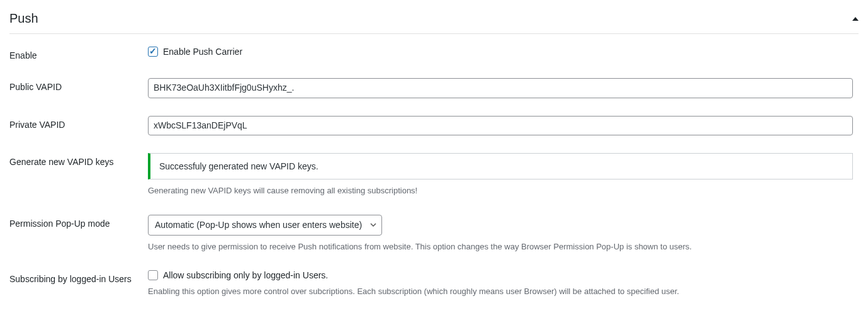 The image size is (868, 330). What do you see at coordinates (153, 52) in the screenshot?
I see `enable-checkbox` at bounding box center [153, 52].